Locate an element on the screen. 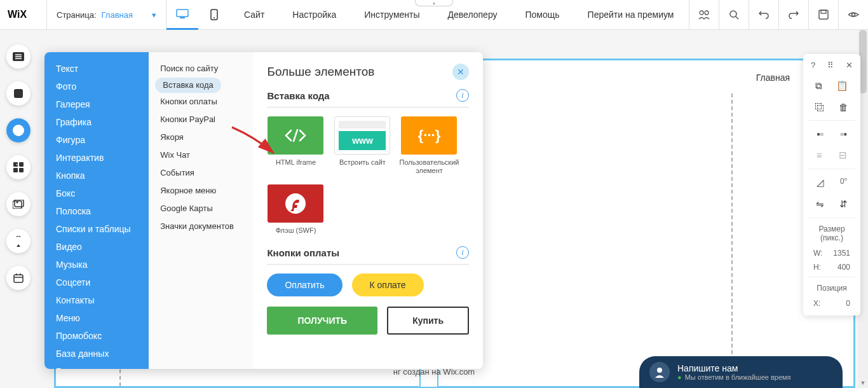  apps-rail-icon: + is located at coordinates (18, 167).